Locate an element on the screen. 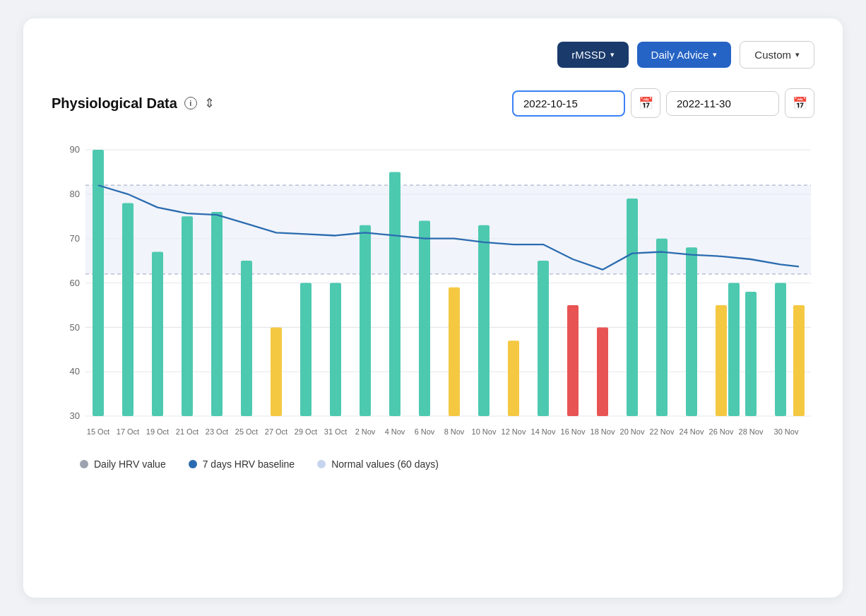 Image resolution: width=866 pixels, height=616 pixels. svg-text: 70 is located at coordinates (75, 239).